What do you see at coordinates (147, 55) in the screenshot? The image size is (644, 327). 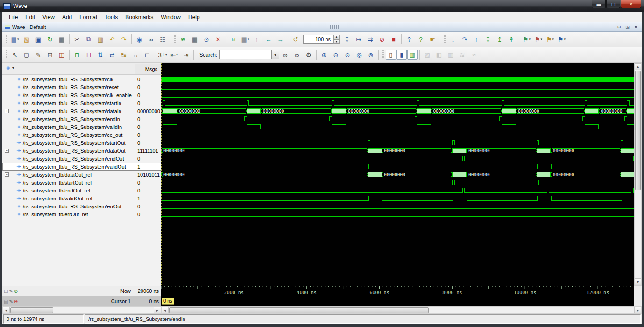 I see `extend-all-button: ⊏` at bounding box center [147, 55].